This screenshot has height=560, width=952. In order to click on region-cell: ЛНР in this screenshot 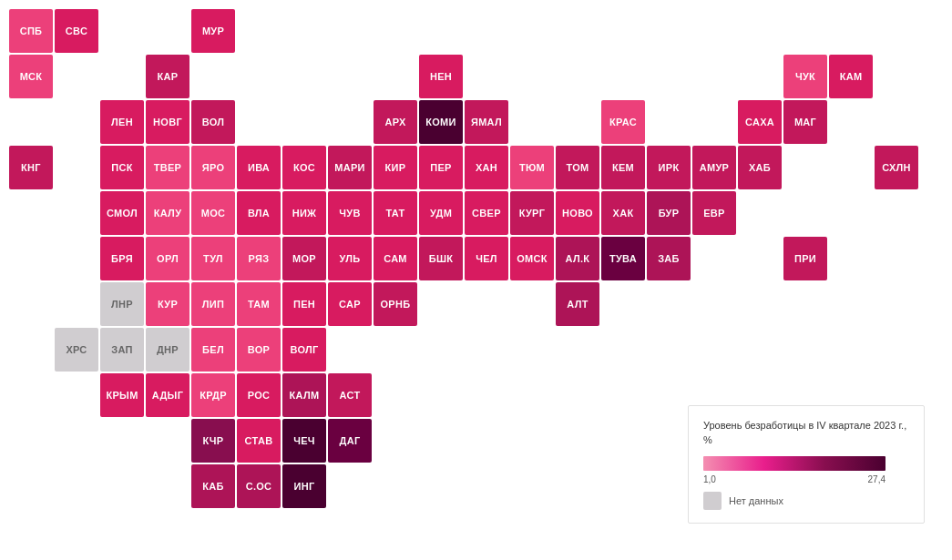, I will do `click(122, 304)`.